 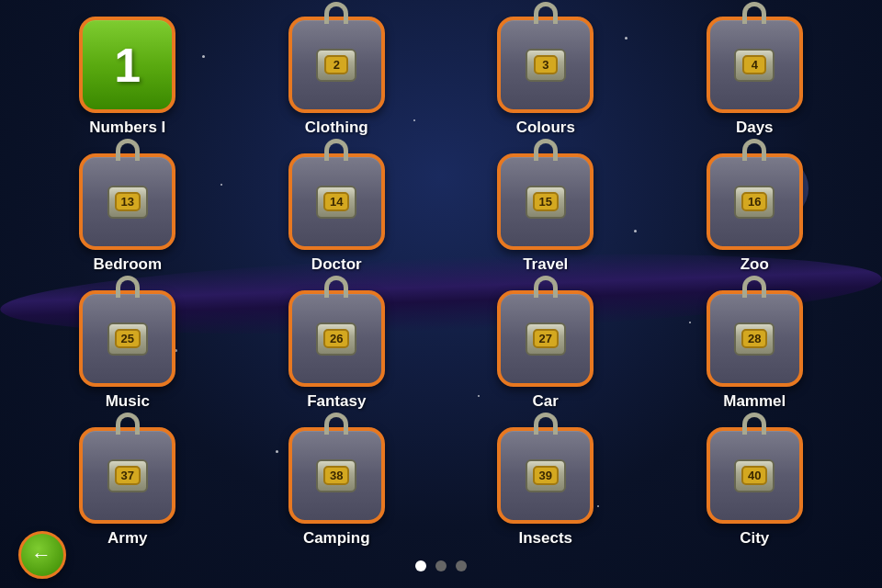 I want to click on tile-label-15: Travel, so click(x=546, y=265).